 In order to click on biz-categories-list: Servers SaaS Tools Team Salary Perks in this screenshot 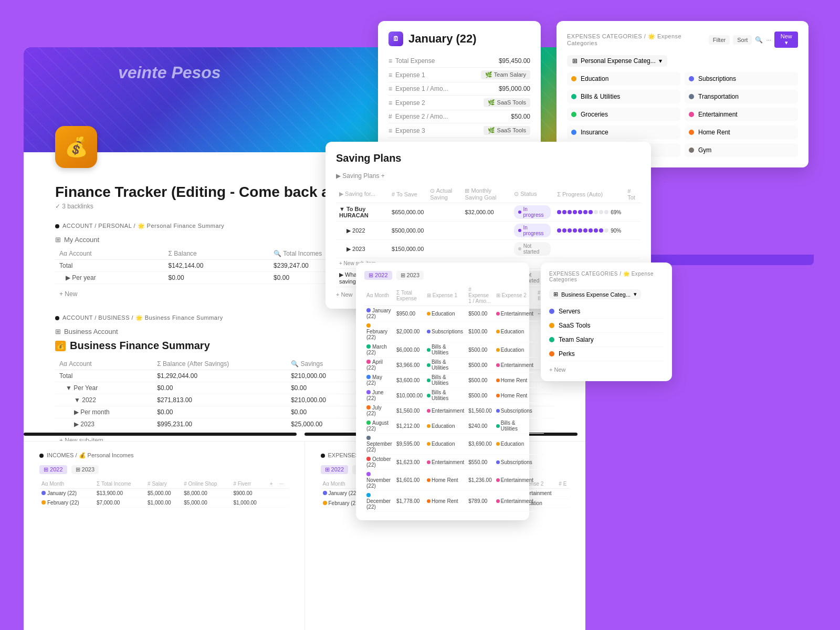, I will do `click(606, 333)`.